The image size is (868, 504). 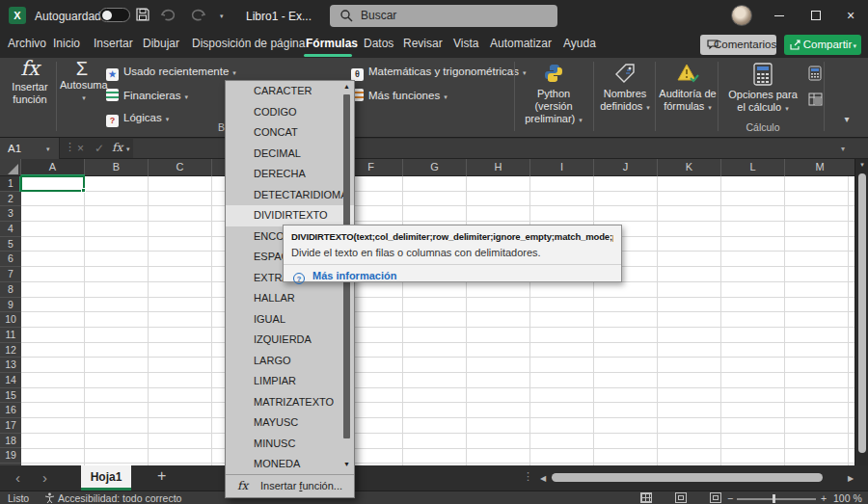 What do you see at coordinates (716, 497) in the screenshot?
I see `page-break-view-icon` at bounding box center [716, 497].